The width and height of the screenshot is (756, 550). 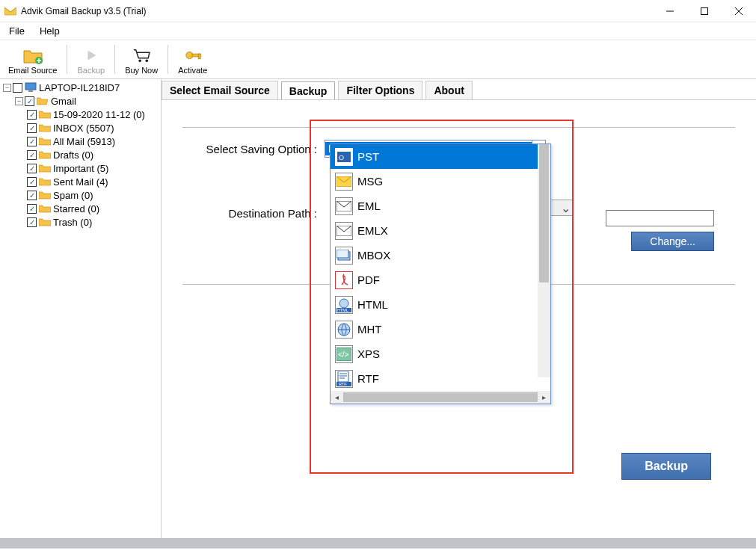 What do you see at coordinates (440, 354) in the screenshot?
I see `dropdown-item-xps: </>XPS` at bounding box center [440, 354].